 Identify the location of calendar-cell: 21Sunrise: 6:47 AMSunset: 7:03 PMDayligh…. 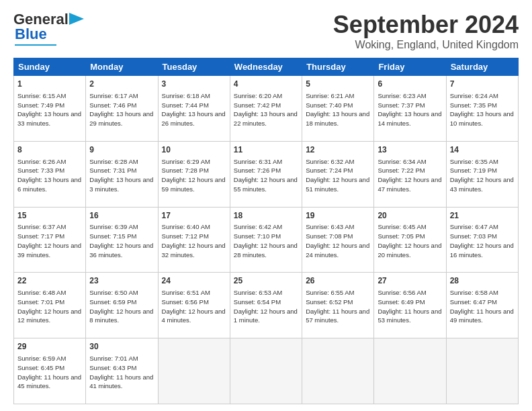
(482, 240).